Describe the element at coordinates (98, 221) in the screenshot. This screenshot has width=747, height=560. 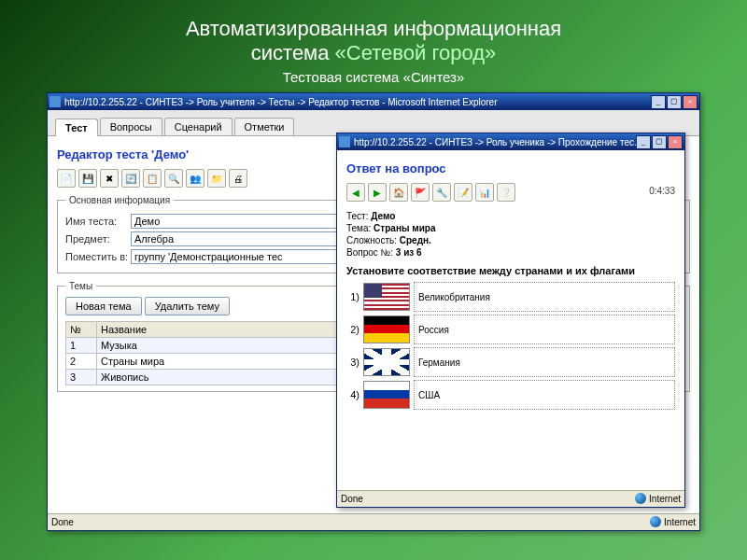
I see `name-label: Имя теста:` at that location.